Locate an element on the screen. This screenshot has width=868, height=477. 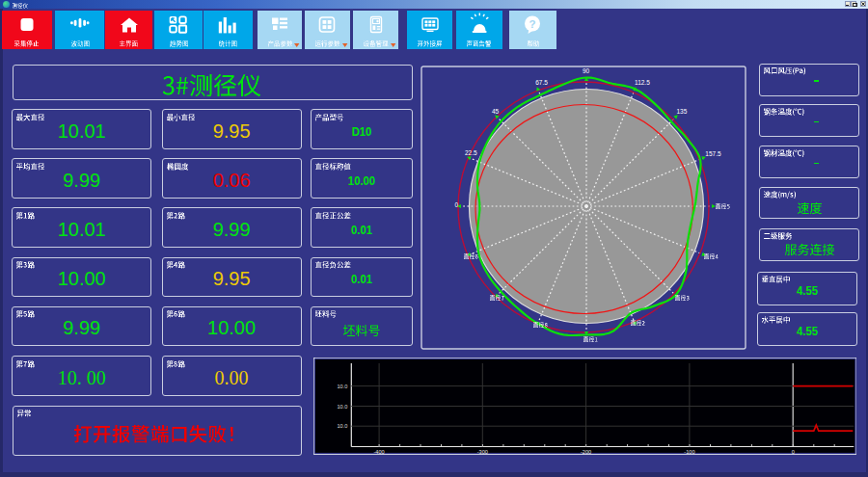
svg-text: -300 is located at coordinates (482, 452).